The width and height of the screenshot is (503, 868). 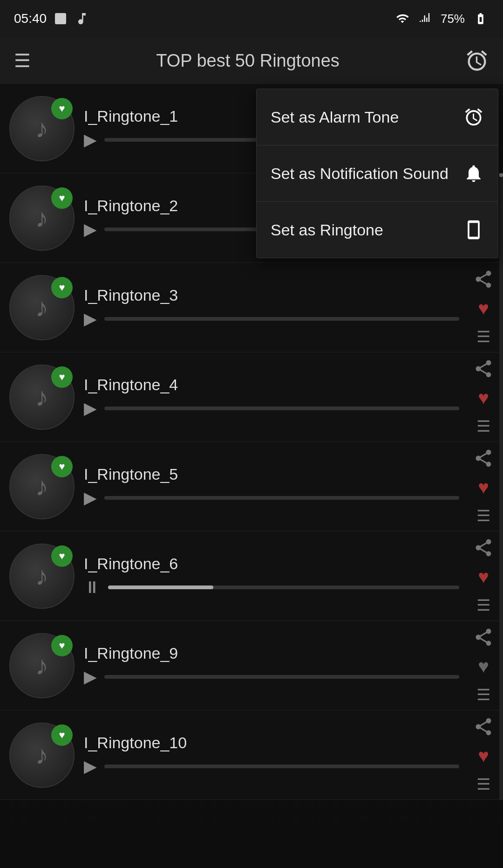 What do you see at coordinates (483, 756) in the screenshot?
I see `like-icon-8: ♥` at bounding box center [483, 756].